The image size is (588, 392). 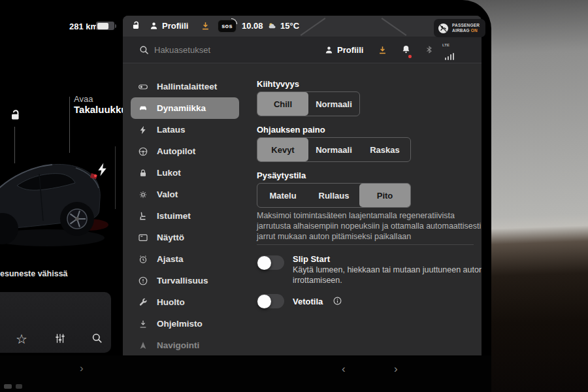 What do you see at coordinates (115, 178) in the screenshot?
I see `leader-line-chargeport` at bounding box center [115, 178].